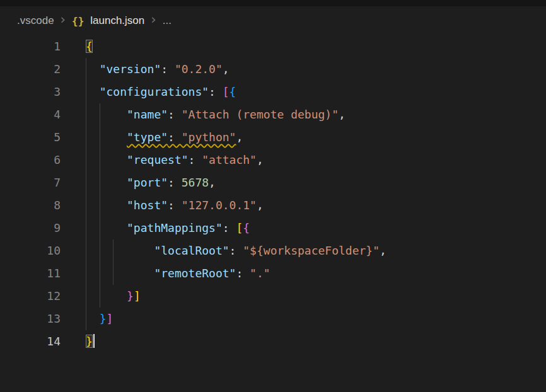 This screenshot has height=392, width=546. What do you see at coordinates (117, 21) in the screenshot?
I see `breadcrumb-file: launch.json` at bounding box center [117, 21].